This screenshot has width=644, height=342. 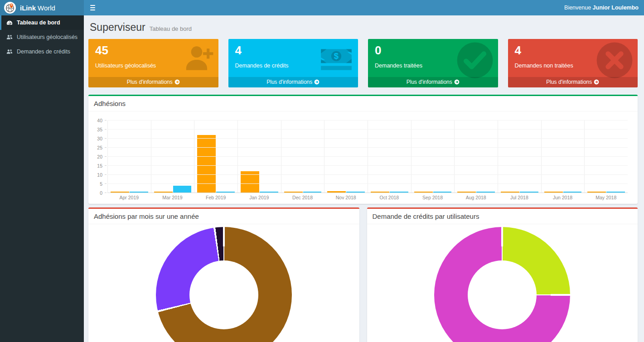 What do you see at coordinates (433, 58) in the screenshot?
I see `stat-card-body: 0 Demandes traitées` at bounding box center [433, 58].